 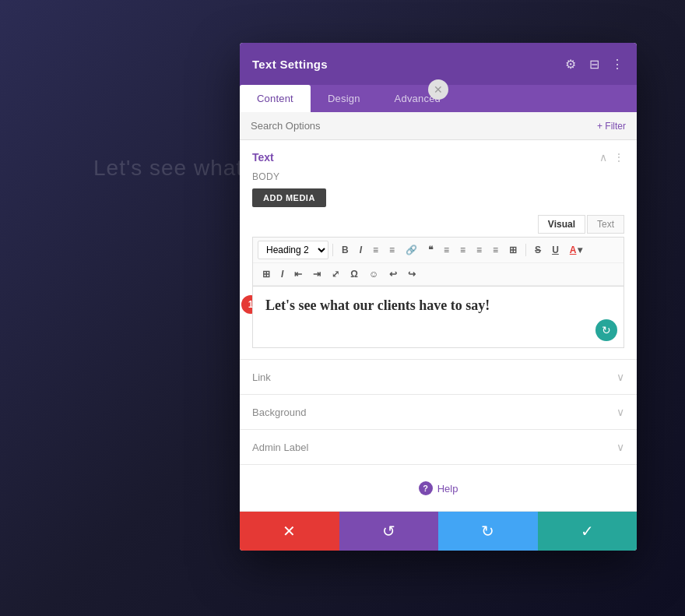 I want to click on link-section: Link ∨, so click(x=438, y=377).